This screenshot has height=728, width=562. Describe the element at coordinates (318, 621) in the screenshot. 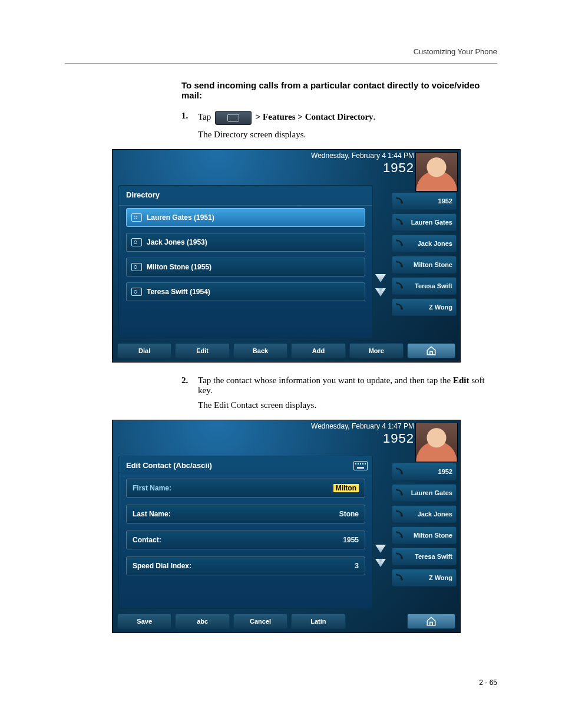

I see `softkey-latin: Latin` at that location.